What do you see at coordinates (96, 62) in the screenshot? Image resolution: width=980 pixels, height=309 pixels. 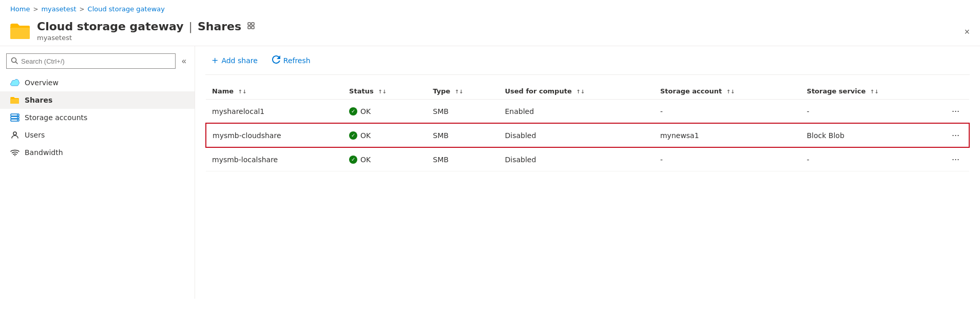 I see `search-input` at bounding box center [96, 62].